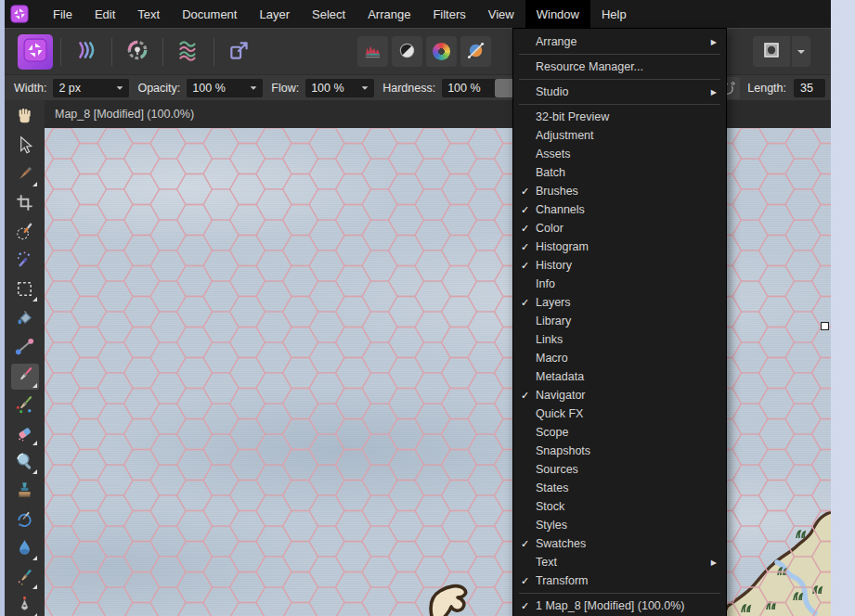  Describe the element at coordinates (801, 52) in the screenshot. I see `mask-preview-dropdown` at that location.